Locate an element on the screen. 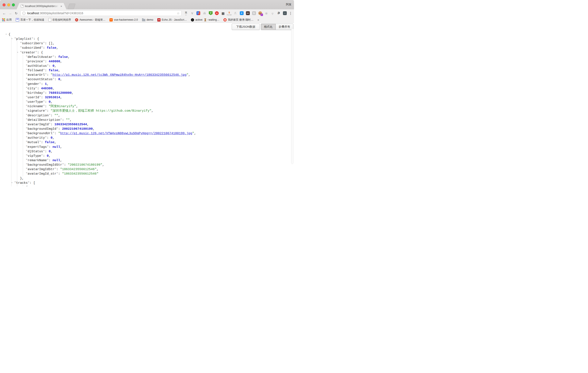  circle-icon: ◉ is located at coordinates (225, 20).